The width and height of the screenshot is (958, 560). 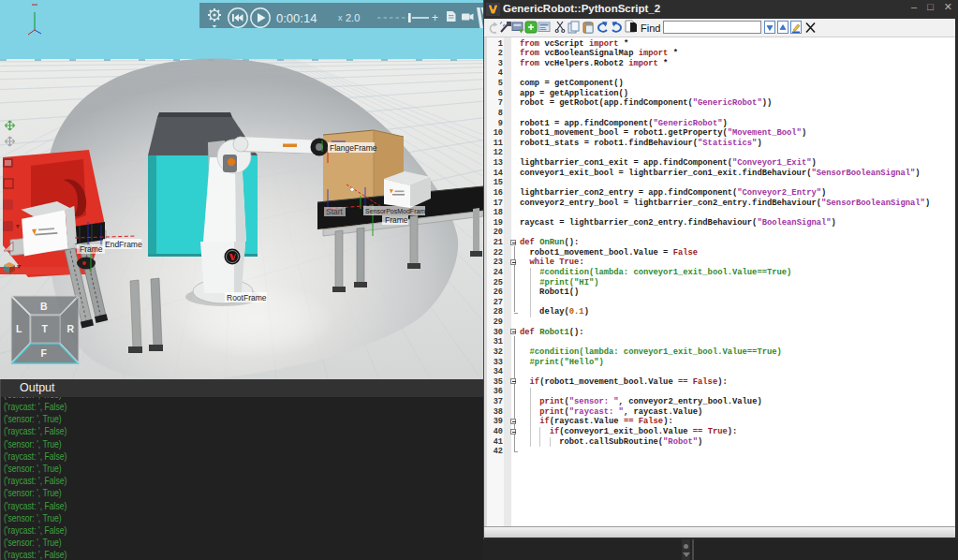 I want to click on svg-text: RootFrame, so click(x=247, y=298).